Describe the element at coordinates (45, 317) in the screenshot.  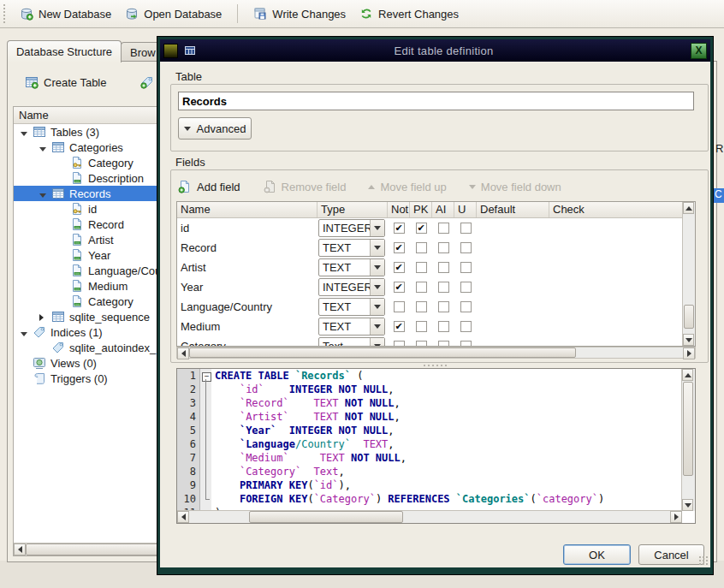
I see `expander-expand-icon` at that location.